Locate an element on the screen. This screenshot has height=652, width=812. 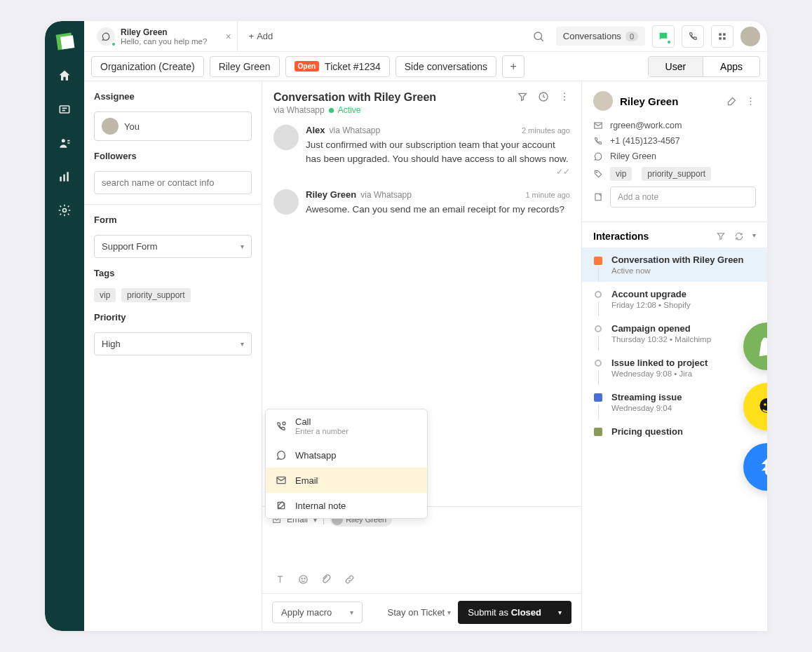
link-icon is located at coordinates (349, 579).